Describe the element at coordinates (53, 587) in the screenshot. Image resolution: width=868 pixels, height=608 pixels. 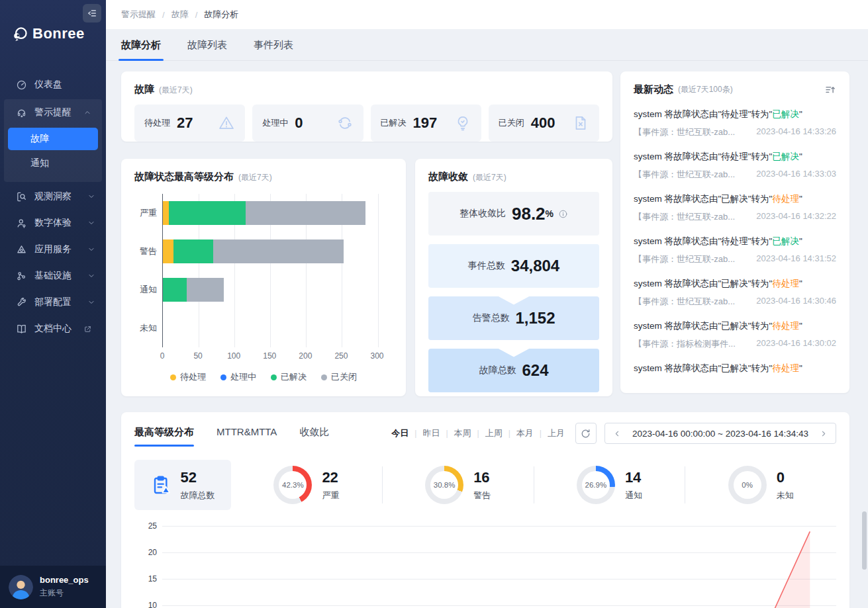
I see `account-section: bonree_ops 主账号` at that location.